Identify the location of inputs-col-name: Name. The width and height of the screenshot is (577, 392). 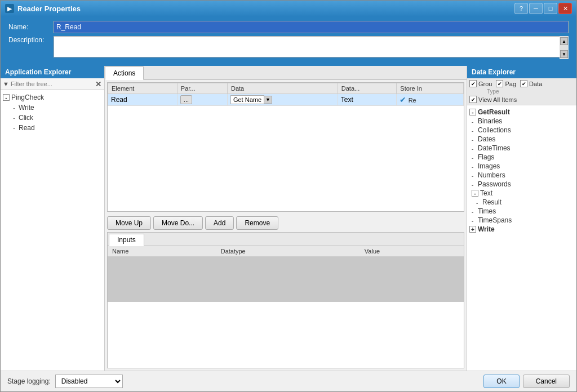
(162, 251).